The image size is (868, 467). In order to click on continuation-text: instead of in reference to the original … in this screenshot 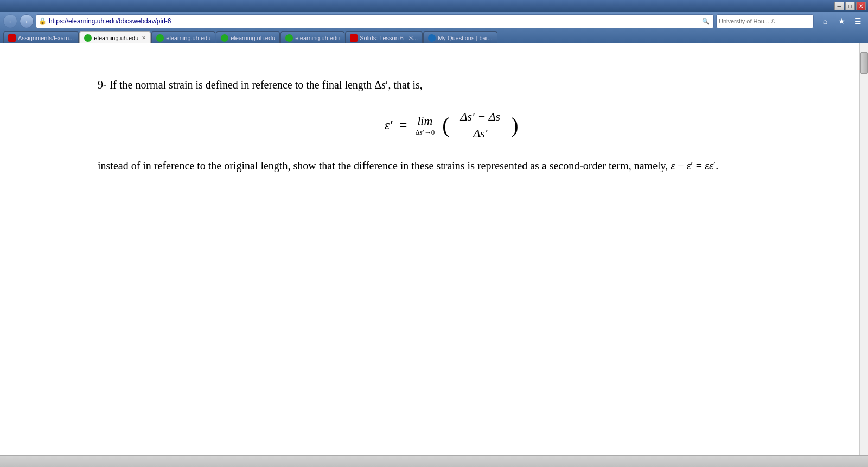, I will do `click(451, 166)`.